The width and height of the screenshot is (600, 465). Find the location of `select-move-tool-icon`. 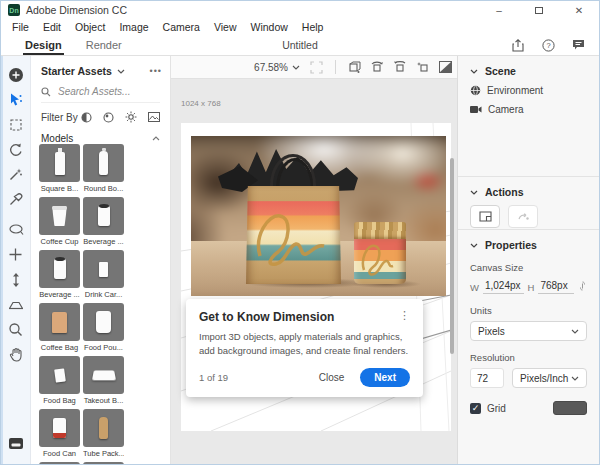

select-move-tool-icon is located at coordinates (16, 100).